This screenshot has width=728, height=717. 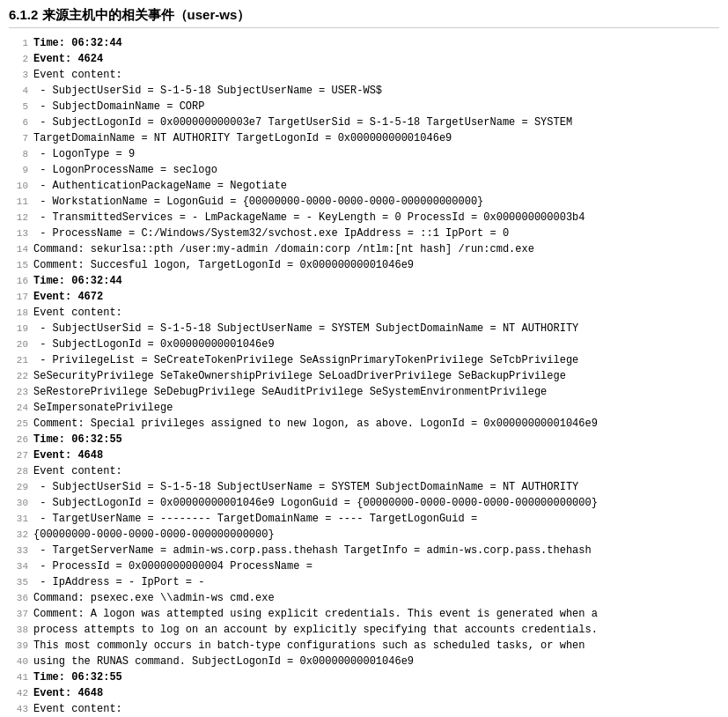 I want to click on code-line: Command: psexec.exe \\admin-ws cmd.exe, so click(x=377, y=598).